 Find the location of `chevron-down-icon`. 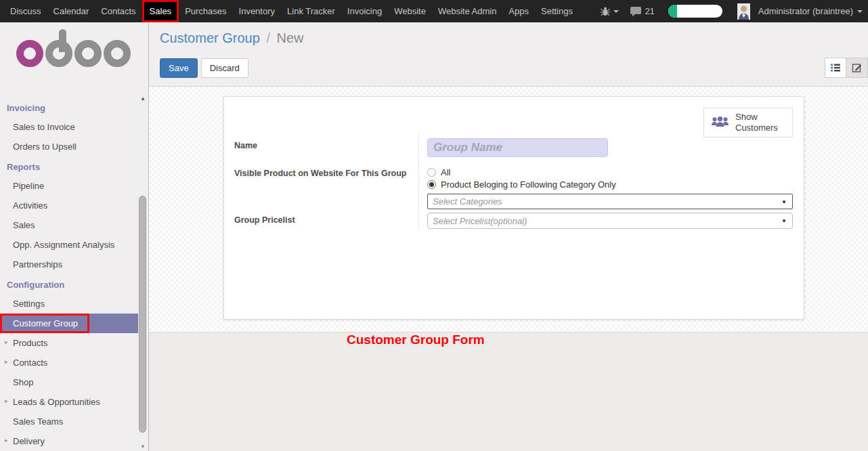

chevron-down-icon is located at coordinates (616, 12).